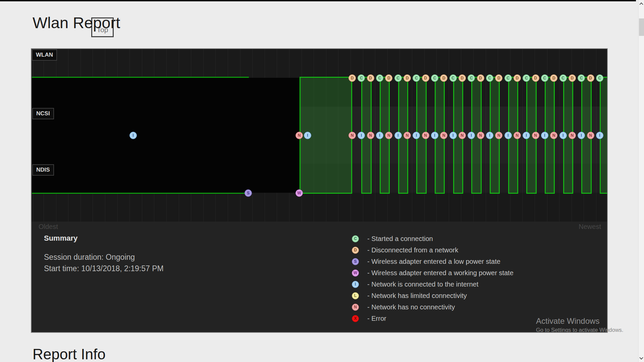 The height and width of the screenshot is (362, 644). What do you see at coordinates (356, 261) in the screenshot?
I see `legend-marker-icon-S: S` at bounding box center [356, 261].